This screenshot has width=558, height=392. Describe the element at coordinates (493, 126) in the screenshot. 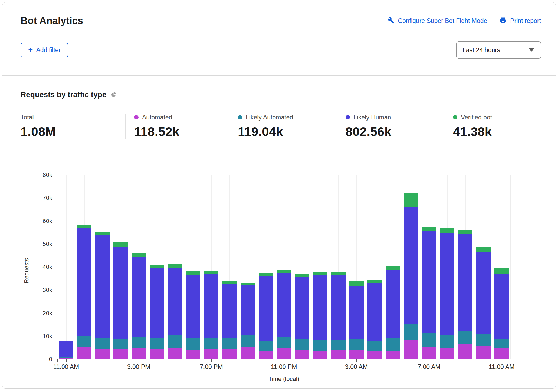

I see `stat-verified-bot: Verified bot41.38k` at that location.